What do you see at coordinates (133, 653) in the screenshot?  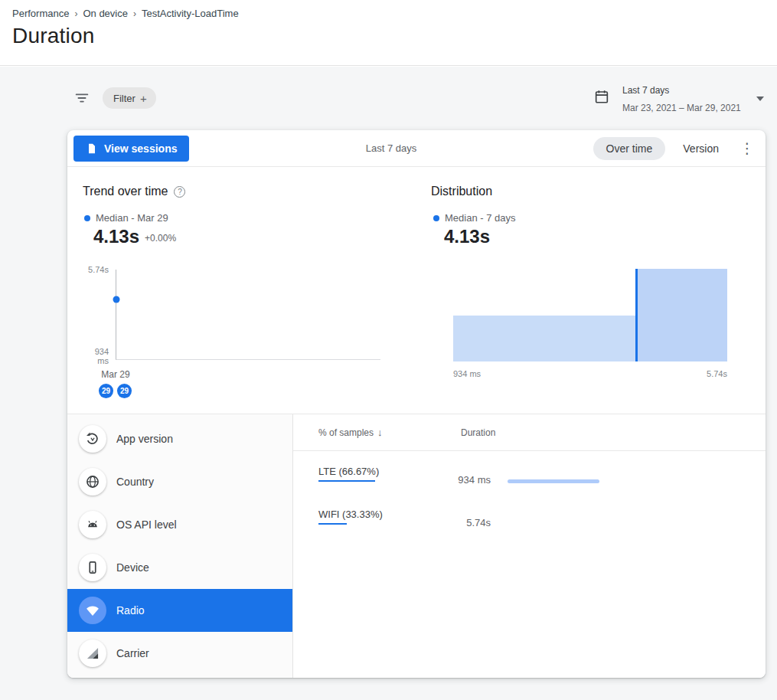 I see `sidebar-item-label: Carrier` at bounding box center [133, 653].